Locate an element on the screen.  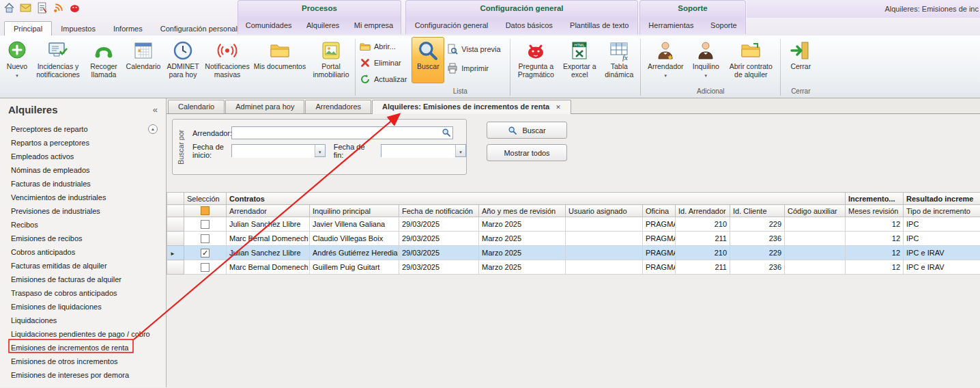
table-row: Marc Bernal Domenech Guillem Puig Guitar… is located at coordinates (573, 268).